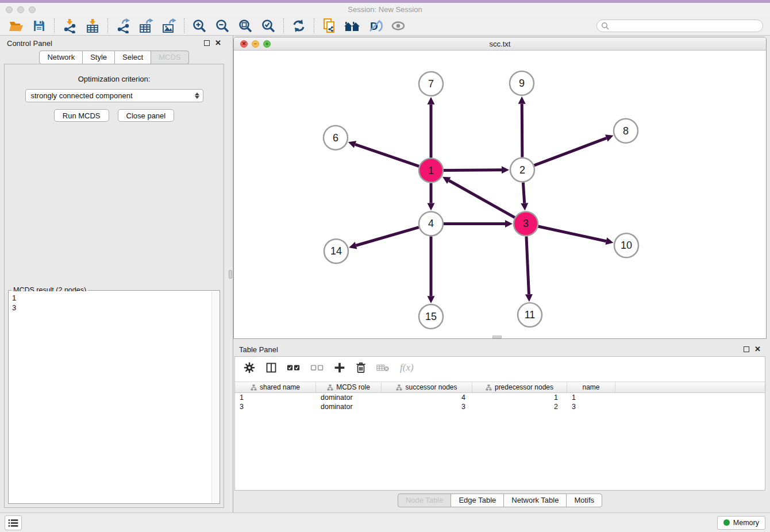 The height and width of the screenshot is (532, 770). Describe the element at coordinates (329, 26) in the screenshot. I see `new-network-from-selection-button` at that location.